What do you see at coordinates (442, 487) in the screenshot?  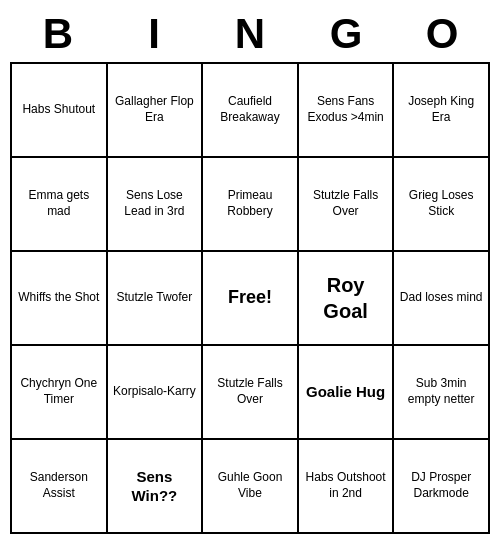 I see `cell-4-4: DJ Prosper Darkmode` at bounding box center [442, 487].